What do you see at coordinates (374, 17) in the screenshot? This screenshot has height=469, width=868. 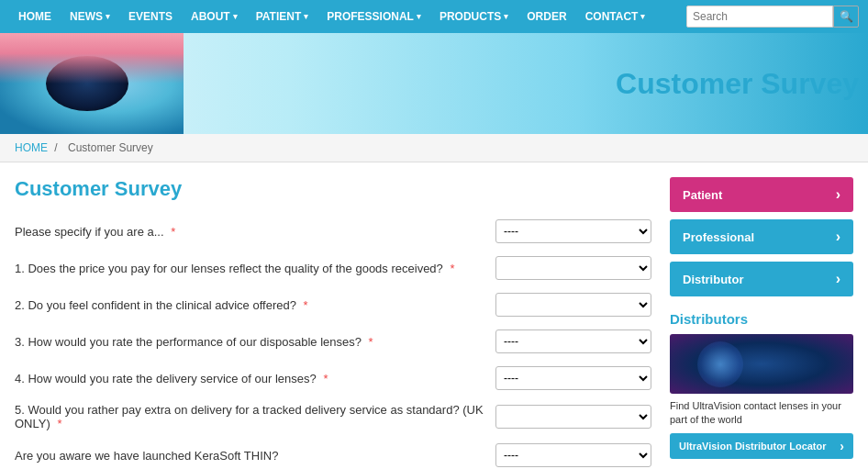 I see `nav-professional: PROFESSIONAL ▾` at bounding box center [374, 17].